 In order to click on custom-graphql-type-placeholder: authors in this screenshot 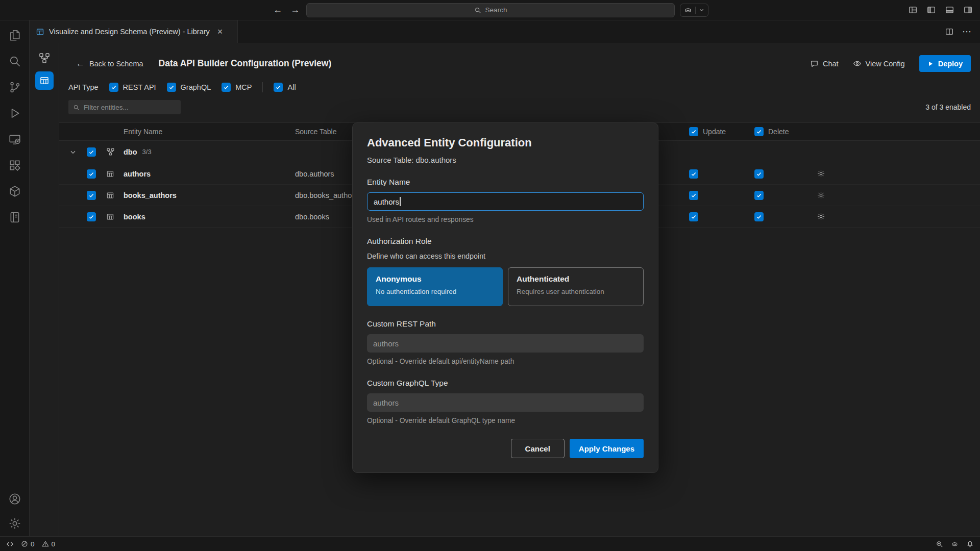, I will do `click(386, 403)`.